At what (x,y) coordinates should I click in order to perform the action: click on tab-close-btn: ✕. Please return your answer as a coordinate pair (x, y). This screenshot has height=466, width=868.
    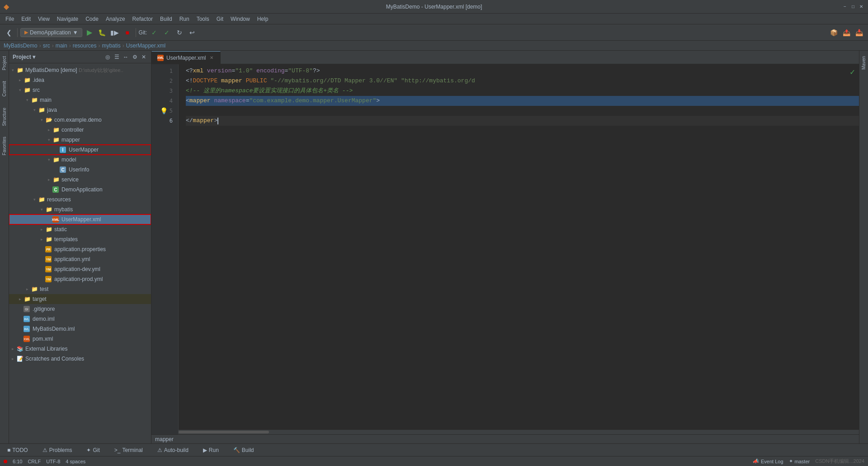
    Looking at the image, I should click on (212, 58).